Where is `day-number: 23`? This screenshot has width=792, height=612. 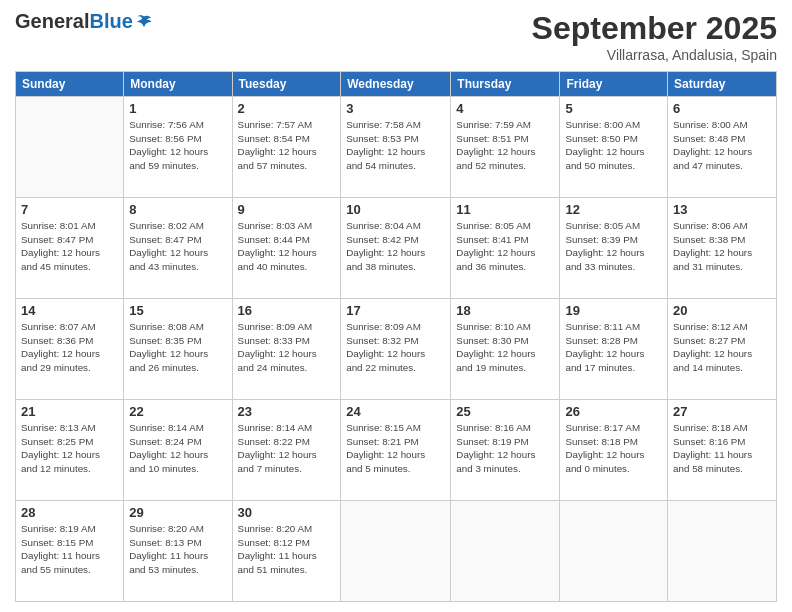
day-number: 23 is located at coordinates (287, 412).